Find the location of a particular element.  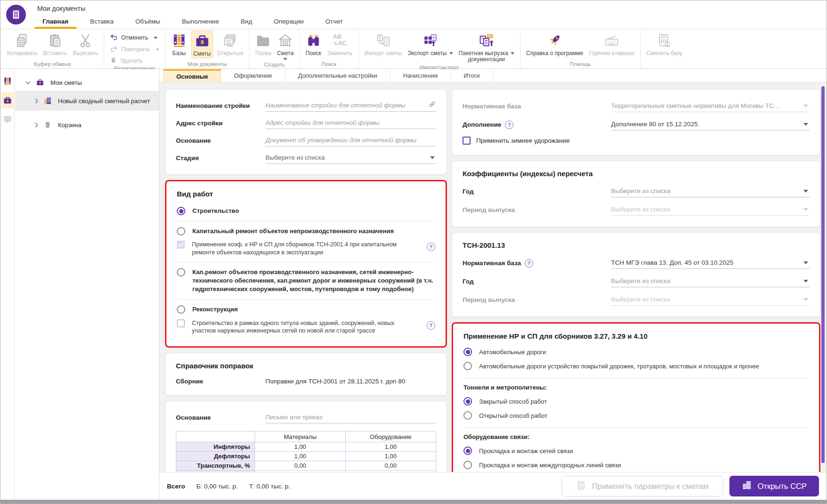

about-button: Справка о программе is located at coordinates (554, 44).